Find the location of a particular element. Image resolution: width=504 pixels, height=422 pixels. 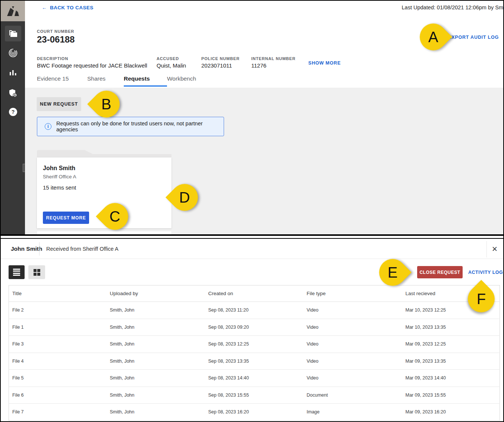

table-header-row: TitleUploaded byCreated onFile typeLast … is located at coordinates (254, 294).